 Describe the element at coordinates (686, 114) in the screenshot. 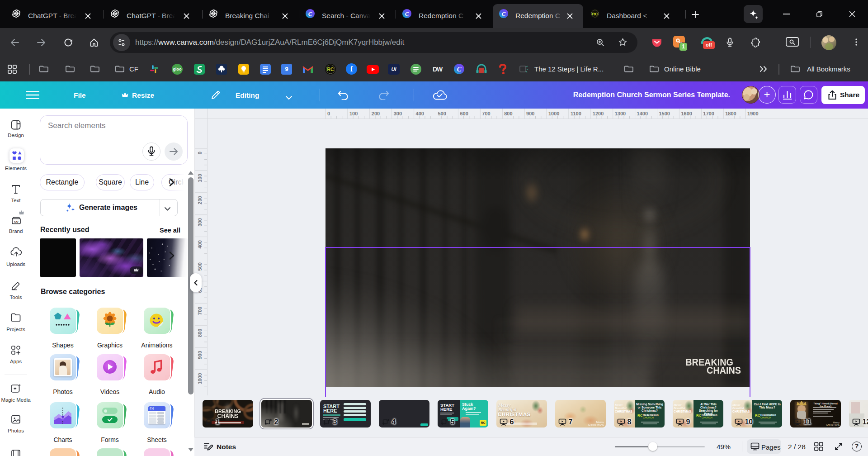

I see `svg-text: 1600` at that location.